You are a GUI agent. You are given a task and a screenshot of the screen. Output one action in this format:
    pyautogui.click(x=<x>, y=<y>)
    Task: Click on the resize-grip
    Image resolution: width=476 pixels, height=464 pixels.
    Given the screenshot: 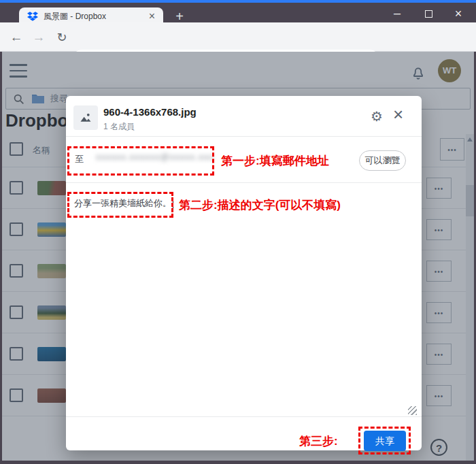 What is the action you would take?
    pyautogui.click(x=412, y=411)
    